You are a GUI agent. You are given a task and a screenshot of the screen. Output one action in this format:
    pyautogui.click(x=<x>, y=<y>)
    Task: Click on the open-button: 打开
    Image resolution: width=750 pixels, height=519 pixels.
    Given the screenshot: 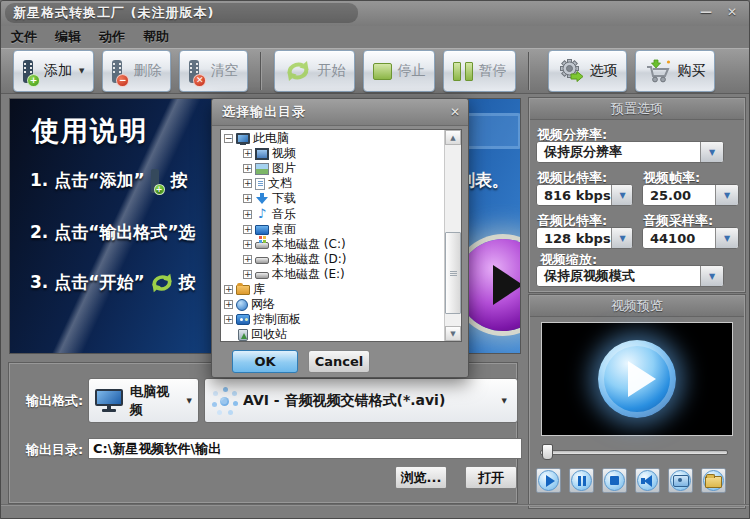 What is the action you would take?
    pyautogui.click(x=491, y=478)
    